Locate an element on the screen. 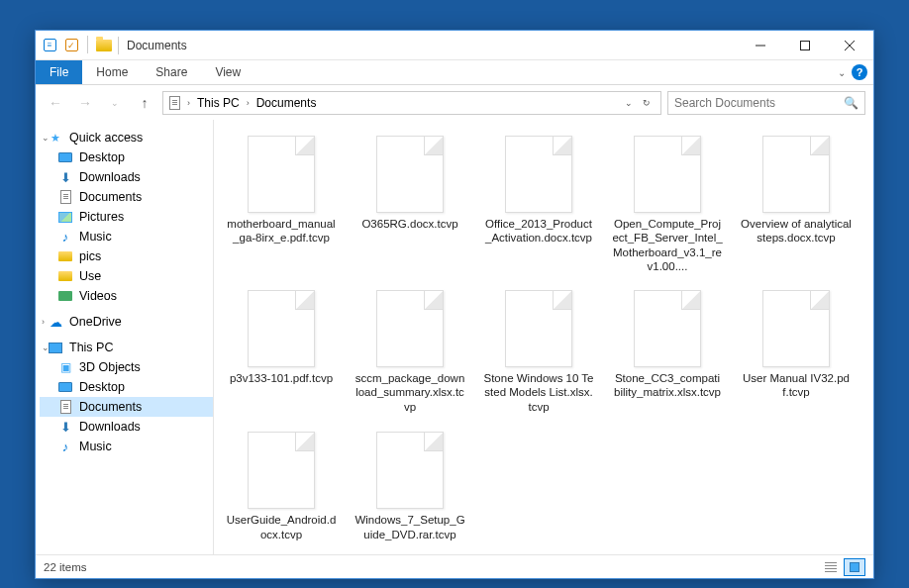 The height and width of the screenshot is (588, 909). sidebar-item-pics: pics is located at coordinates (127, 256).